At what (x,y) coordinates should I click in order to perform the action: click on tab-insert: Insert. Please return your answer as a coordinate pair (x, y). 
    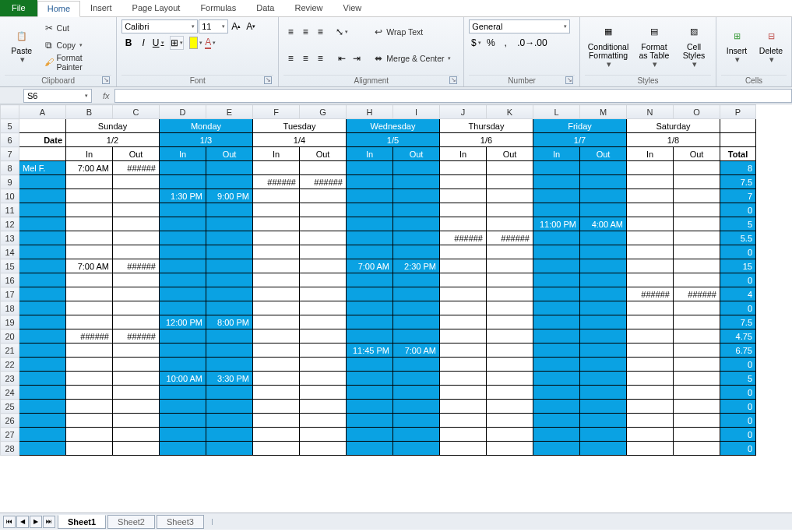
    Looking at the image, I should click on (101, 8).